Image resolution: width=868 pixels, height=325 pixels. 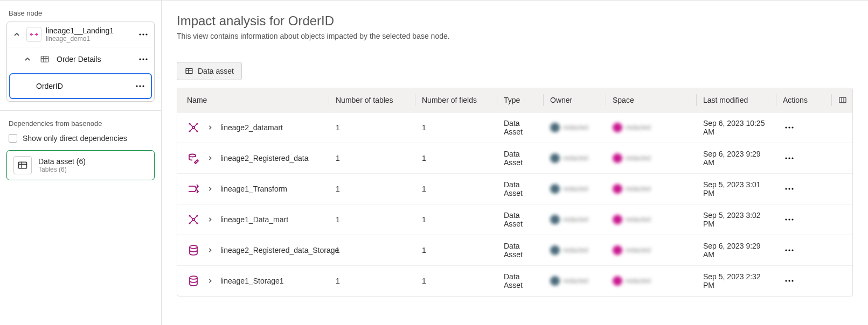 What do you see at coordinates (81, 59) in the screenshot?
I see `node-row-child: Order Details` at bounding box center [81, 59].